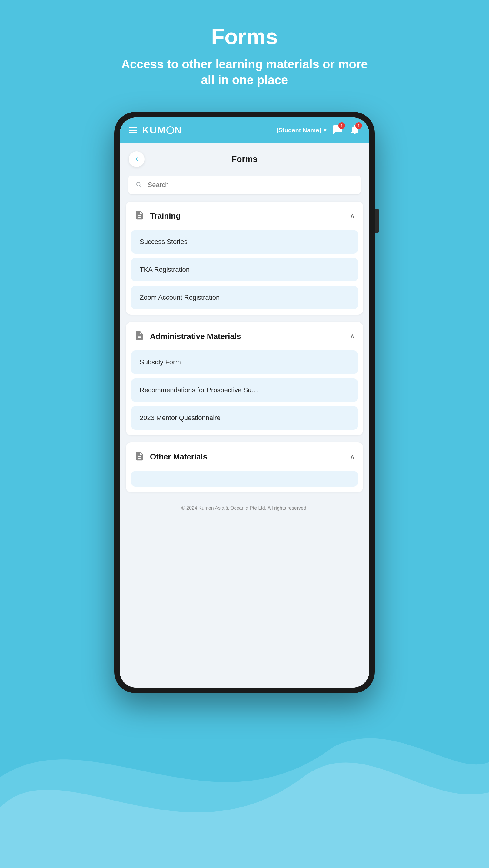 The height and width of the screenshot is (868, 489). Describe the element at coordinates (196, 336) in the screenshot. I see `administrative-materials-section-title: Administrative Materials` at that location.